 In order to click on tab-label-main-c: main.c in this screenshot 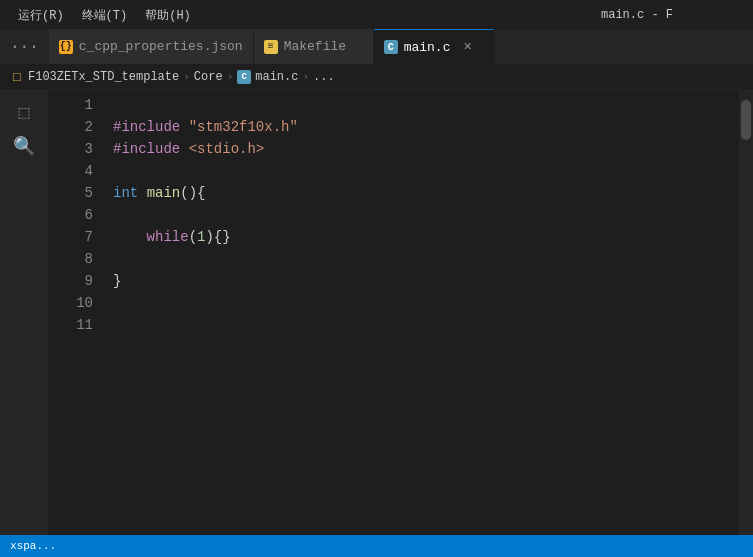, I will do `click(428, 48)`.